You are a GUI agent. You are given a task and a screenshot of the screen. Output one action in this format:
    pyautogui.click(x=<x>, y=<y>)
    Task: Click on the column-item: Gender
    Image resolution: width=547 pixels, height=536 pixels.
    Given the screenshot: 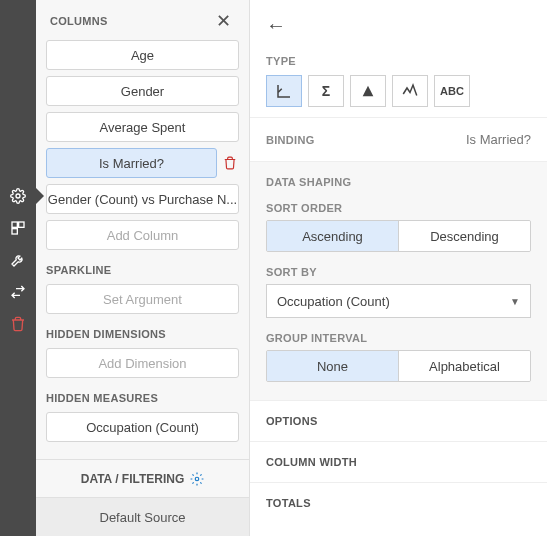 What is the action you would take?
    pyautogui.click(x=142, y=91)
    